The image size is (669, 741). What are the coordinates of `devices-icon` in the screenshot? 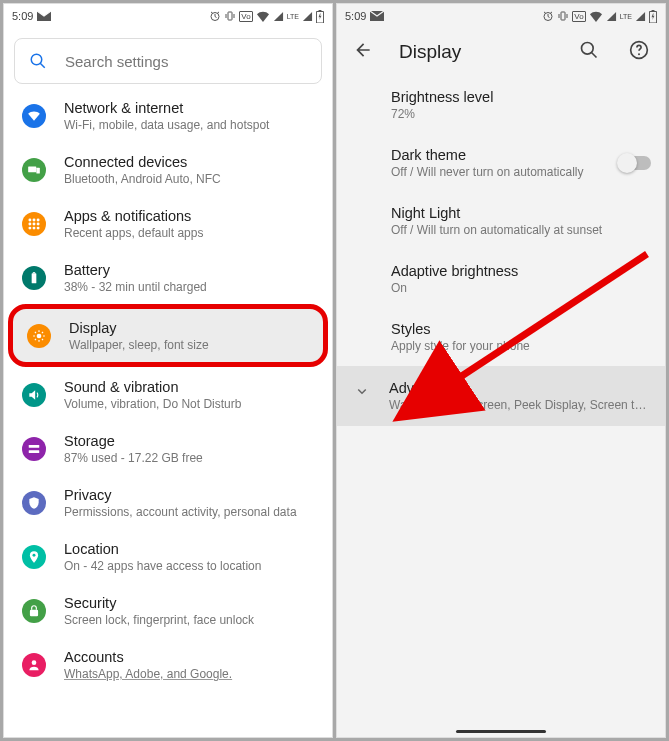 It's located at (34, 170).